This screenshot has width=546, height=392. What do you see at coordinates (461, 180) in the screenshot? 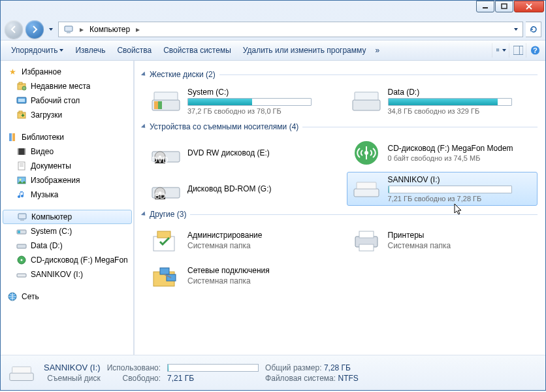
I see `drive-name: SANNIKOV (I:)` at bounding box center [461, 180].